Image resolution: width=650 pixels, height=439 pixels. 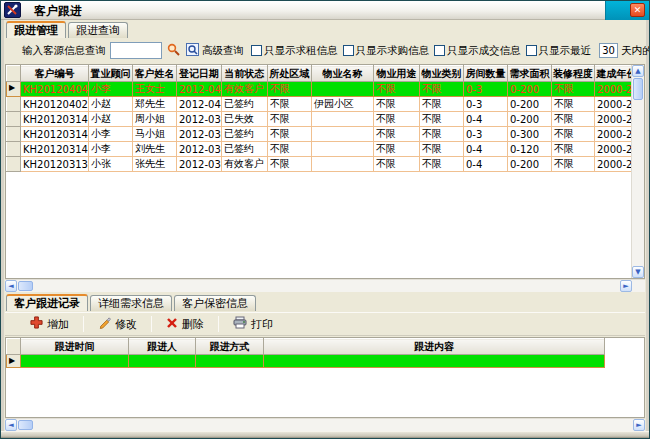 I want to click on cell: 周小姐, so click(x=155, y=120).